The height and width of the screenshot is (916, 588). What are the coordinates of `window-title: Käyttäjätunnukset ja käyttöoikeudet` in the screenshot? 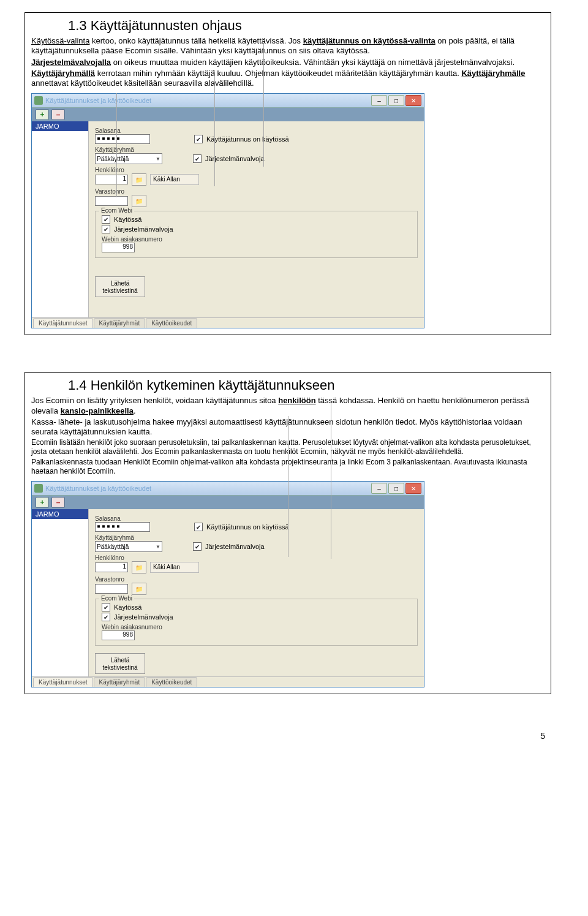 It's located at (98, 100).